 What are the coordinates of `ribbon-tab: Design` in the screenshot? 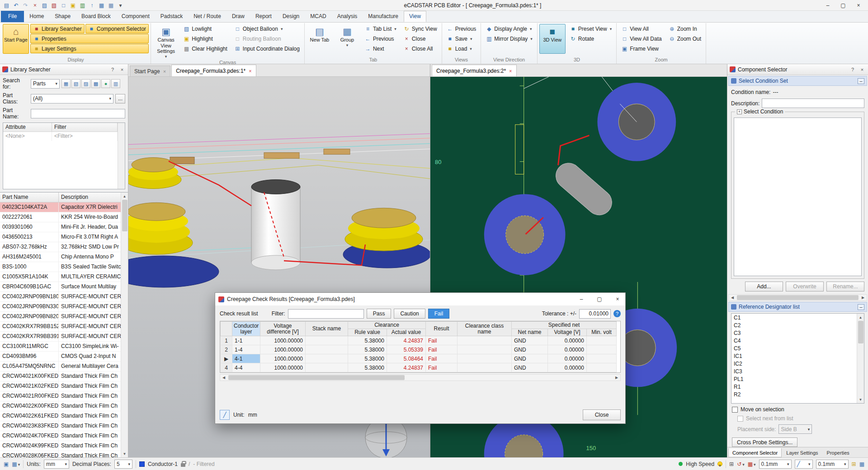 It's located at (291, 16).